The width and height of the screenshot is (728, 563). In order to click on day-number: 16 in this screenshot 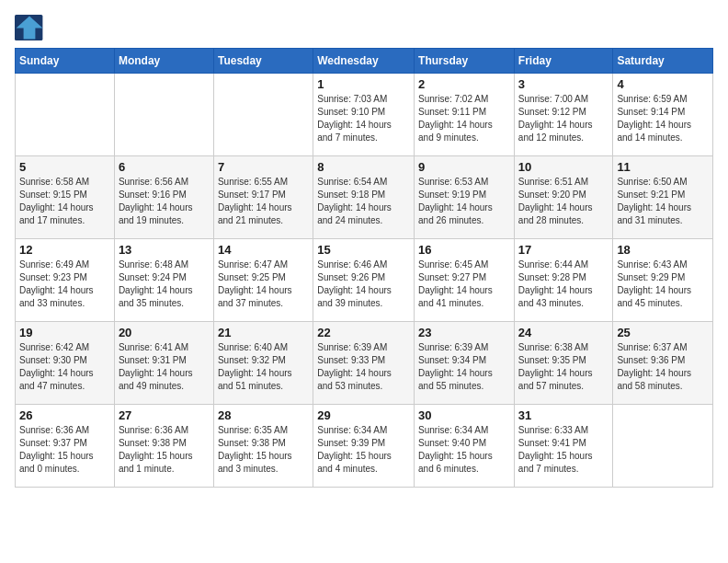, I will do `click(464, 250)`.